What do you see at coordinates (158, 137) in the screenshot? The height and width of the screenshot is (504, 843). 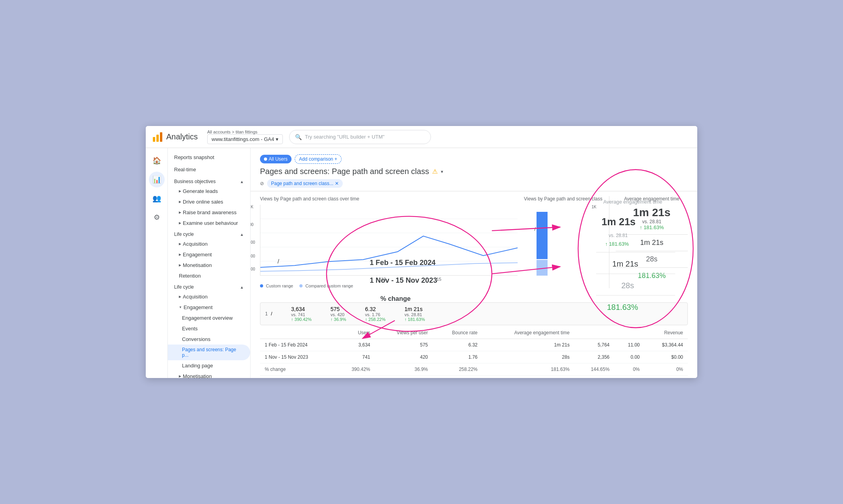 I see `analytics-logo-icon` at bounding box center [158, 137].